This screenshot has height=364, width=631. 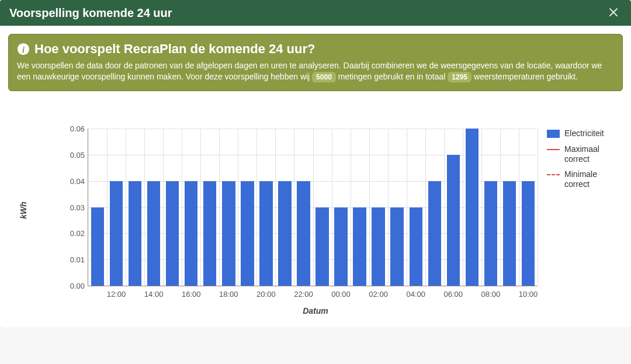 I want to click on info-text-3: weerstemperaturen gebruikt., so click(x=526, y=77).